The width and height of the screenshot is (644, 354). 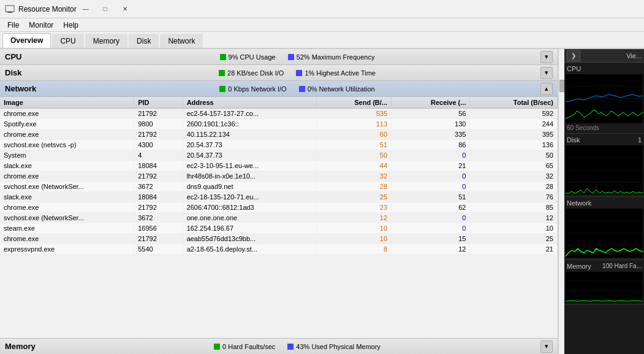 What do you see at coordinates (354, 166) in the screenshot?
I see `cell-5-3: 44` at bounding box center [354, 166].